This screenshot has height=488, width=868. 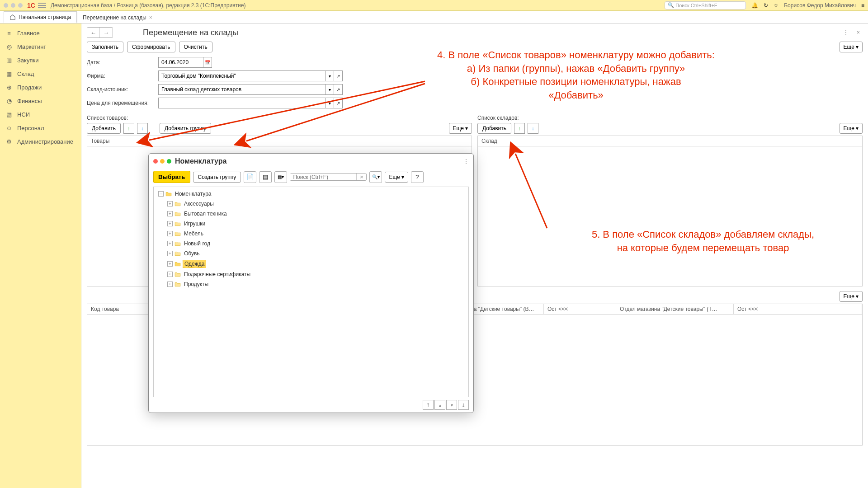 I want to click on sidebar-item-8: ⚙Администрирование, so click(x=41, y=141).